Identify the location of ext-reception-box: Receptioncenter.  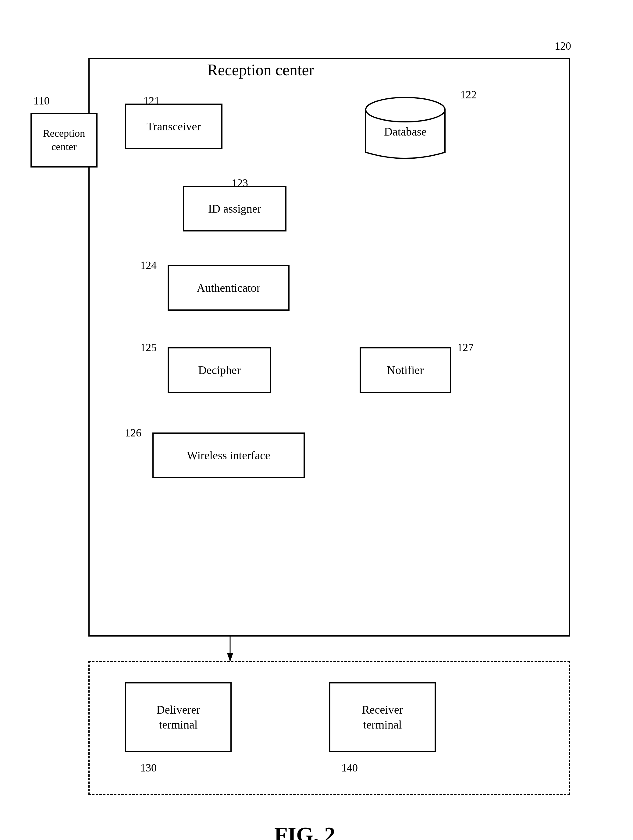
(64, 140).